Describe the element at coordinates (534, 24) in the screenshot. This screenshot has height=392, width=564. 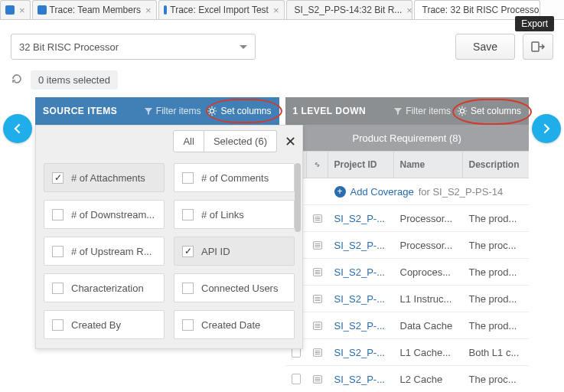
I see `export-tooltip: Export` at that location.